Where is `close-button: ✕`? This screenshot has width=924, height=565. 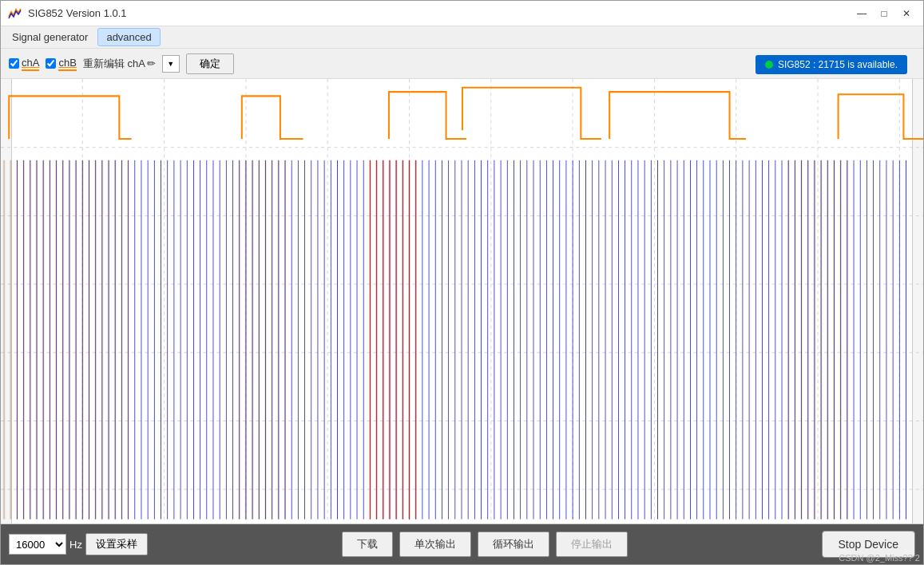
close-button: ✕ is located at coordinates (906, 14).